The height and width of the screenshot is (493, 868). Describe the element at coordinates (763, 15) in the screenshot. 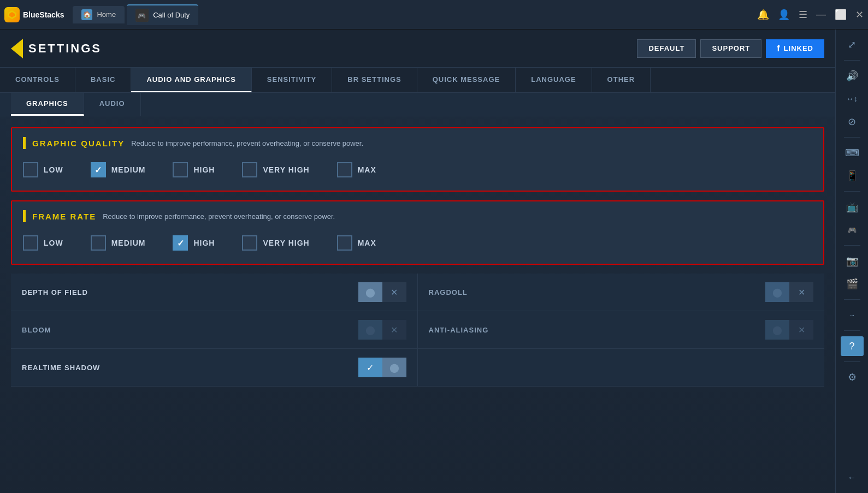

I see `bell-icon: 🔔` at that location.